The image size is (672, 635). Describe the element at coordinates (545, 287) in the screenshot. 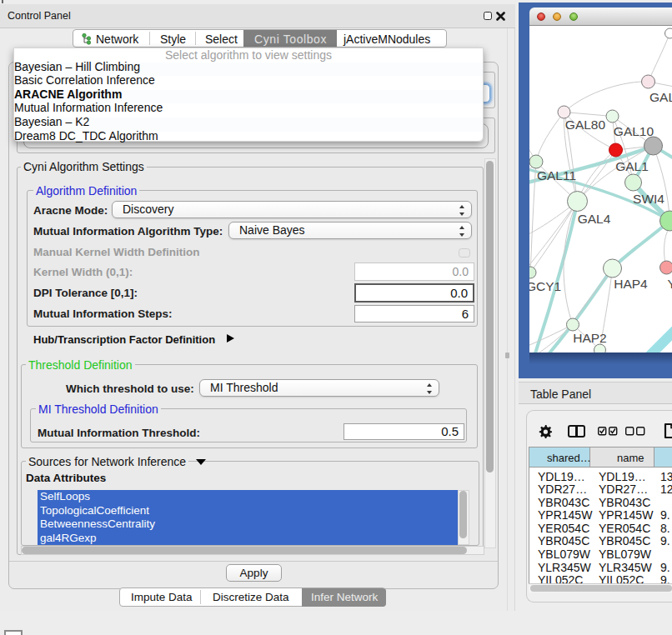

I see `svg-text: GCY1` at that location.